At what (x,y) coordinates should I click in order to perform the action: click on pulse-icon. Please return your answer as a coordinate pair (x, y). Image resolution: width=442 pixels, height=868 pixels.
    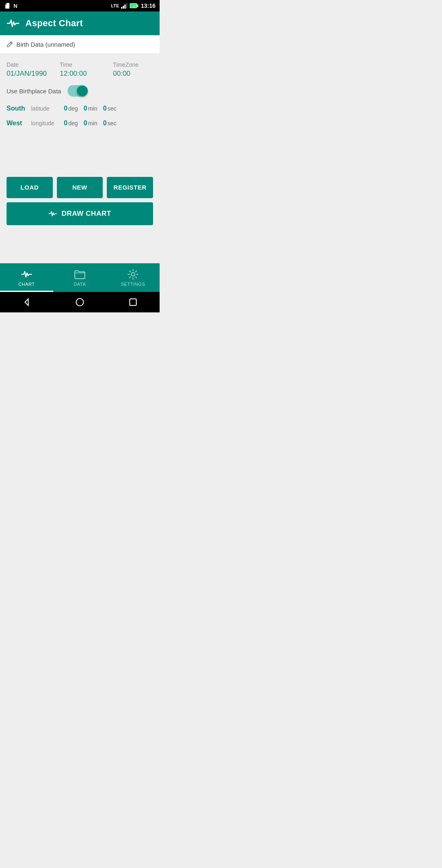
    Looking at the image, I should click on (13, 23).